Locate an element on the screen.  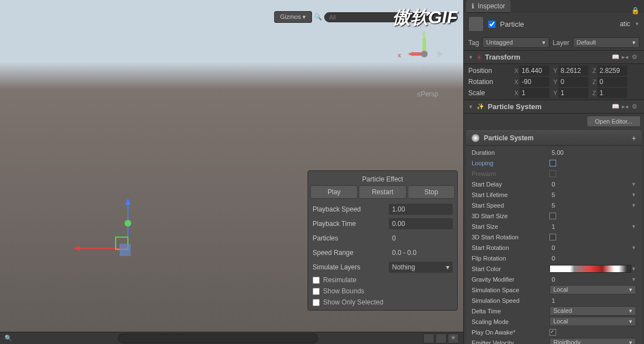
start-rotation-value: 0 is located at coordinates (591, 248).